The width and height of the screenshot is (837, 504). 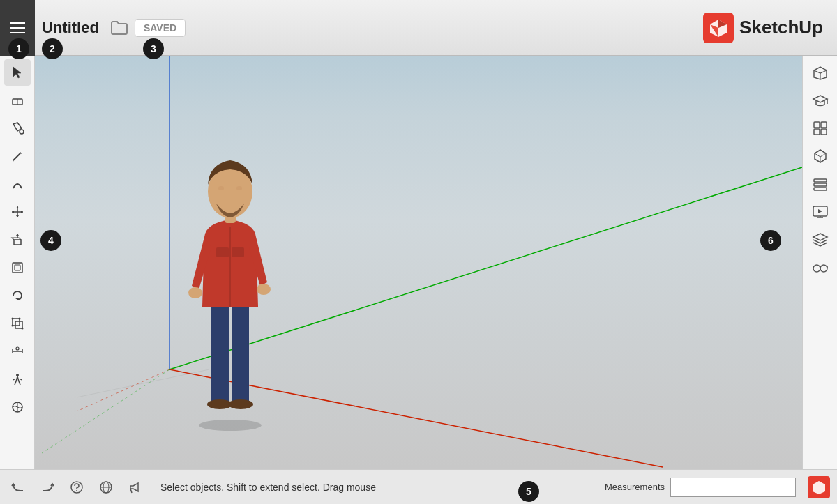 What do you see at coordinates (17, 184) in the screenshot?
I see `arc-icon` at bounding box center [17, 184].